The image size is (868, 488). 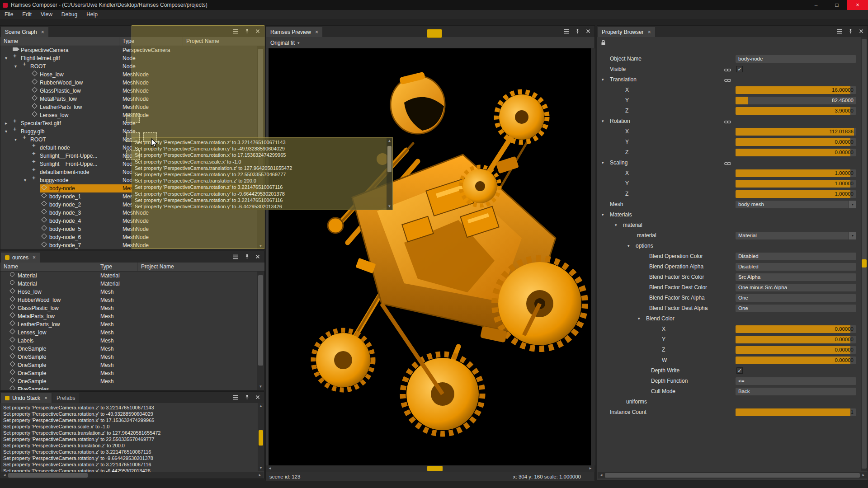 I want to click on dropdown: One, so click(x=796, y=298).